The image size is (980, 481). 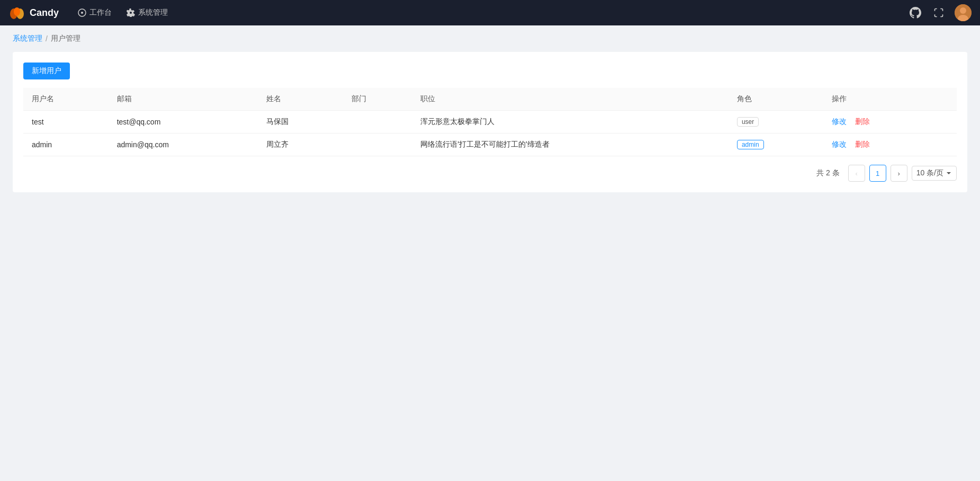 What do you see at coordinates (490, 145) in the screenshot?
I see `table-row: admin admin@qq.com 周立齐 网络流行语'打工是不可能打工的'缔…` at bounding box center [490, 145].